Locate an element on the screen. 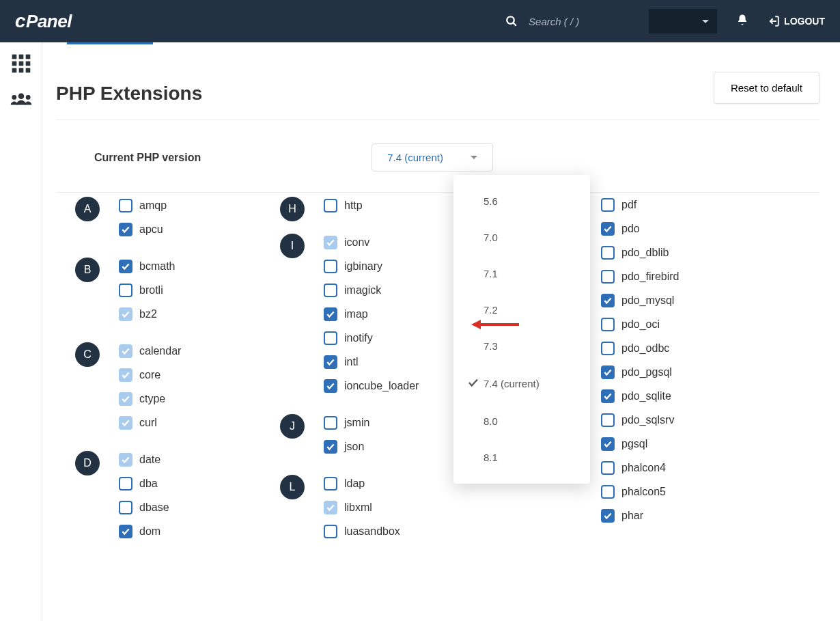 This screenshot has height=621, width=840. logout-button: LOGOUT is located at coordinates (796, 21).